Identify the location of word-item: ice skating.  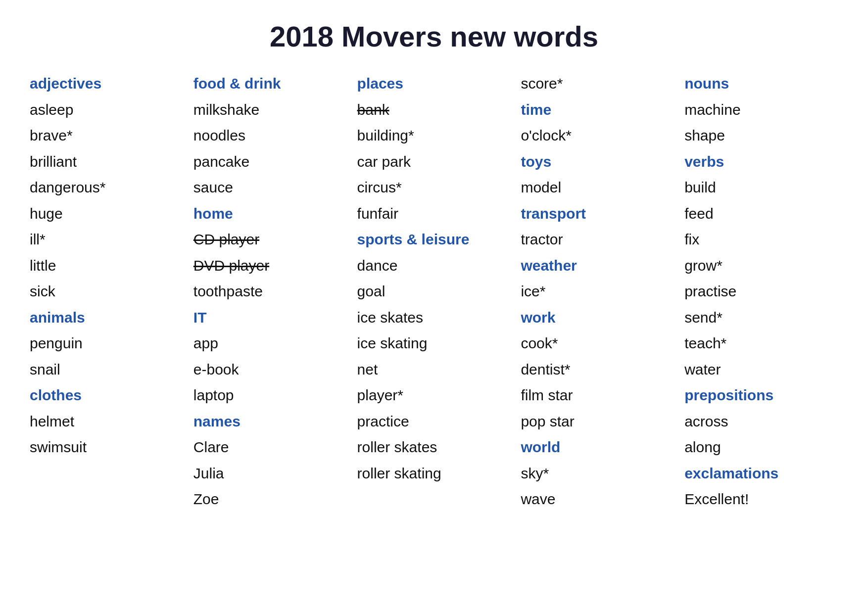
(434, 343).